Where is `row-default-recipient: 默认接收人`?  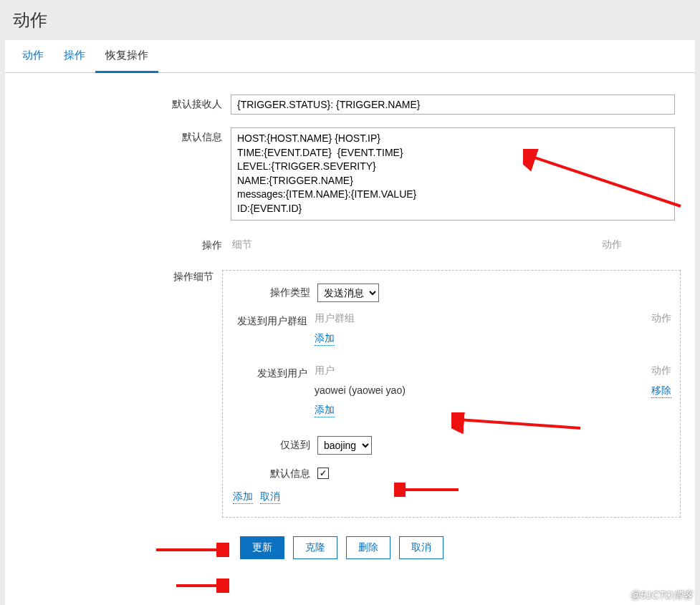
row-default-recipient: 默认接收人 is located at coordinates (350, 105).